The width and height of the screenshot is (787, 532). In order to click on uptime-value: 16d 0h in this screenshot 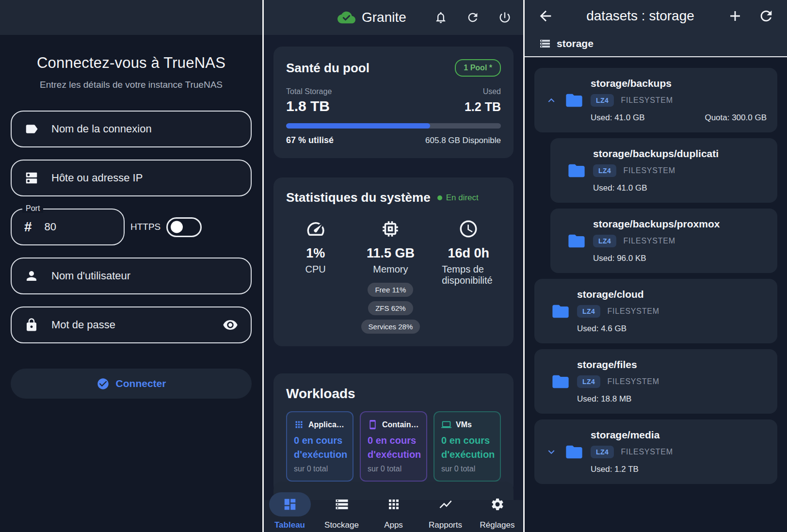, I will do `click(468, 253)`.